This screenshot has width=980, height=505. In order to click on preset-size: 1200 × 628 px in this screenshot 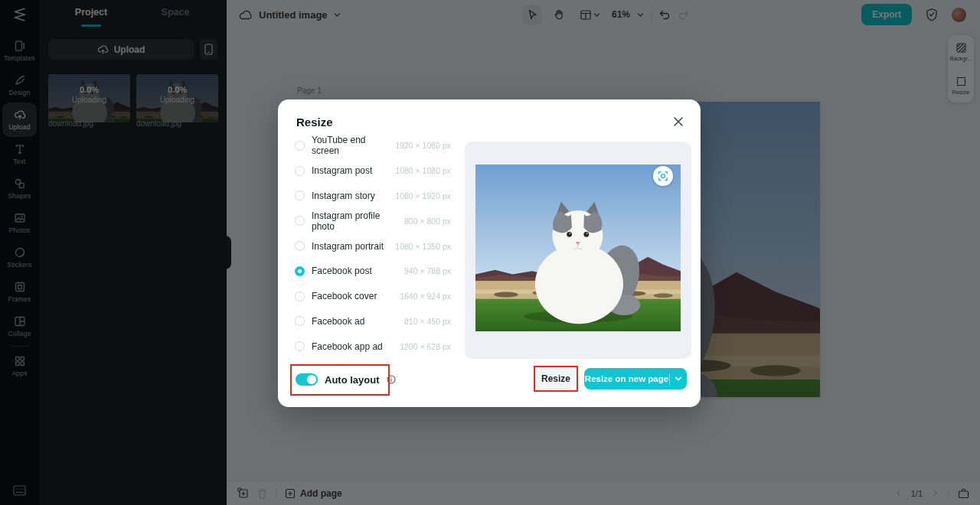, I will do `click(426, 347)`.